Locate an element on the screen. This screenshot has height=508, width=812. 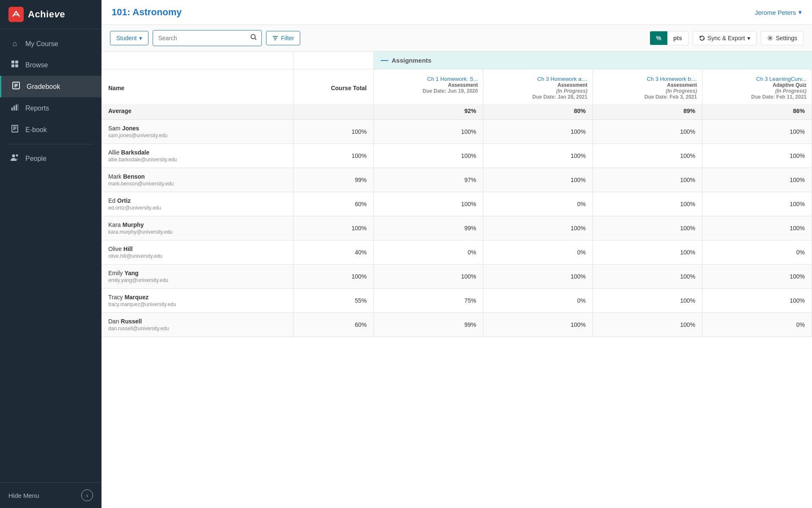
assignment-due-2: Due Date: Feb 3, 2021 is located at coordinates (647, 97).